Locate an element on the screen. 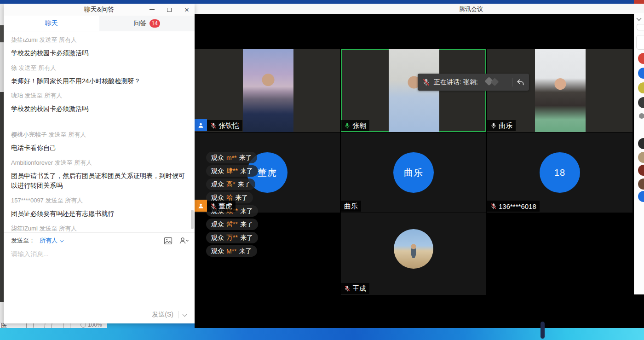 The image size is (644, 340). message-text: 团员申请书丢了，然后有团员证和团员关系证明表，到时候可以进行转团关系吗 is located at coordinates (100, 181).